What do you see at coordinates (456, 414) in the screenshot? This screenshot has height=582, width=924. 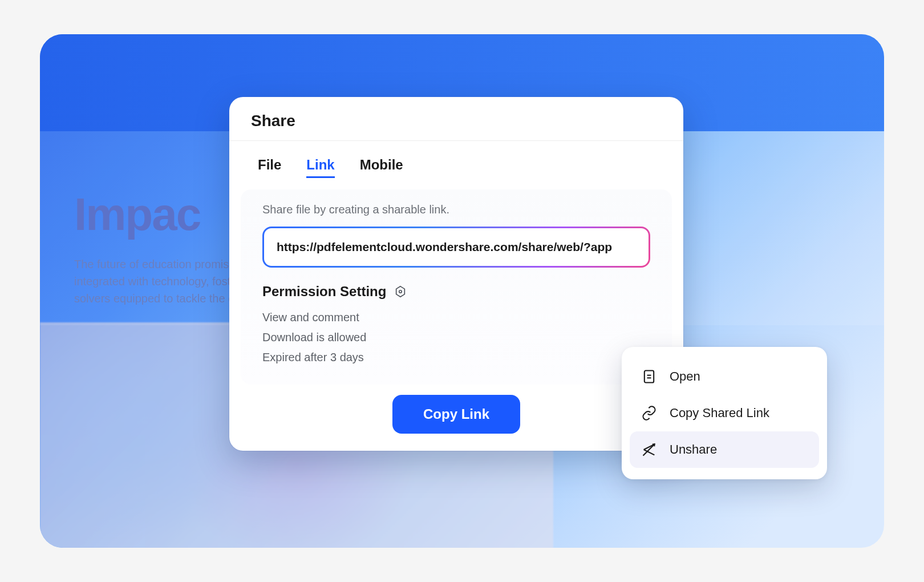 I see `copy-link-button: Copy Link` at bounding box center [456, 414].